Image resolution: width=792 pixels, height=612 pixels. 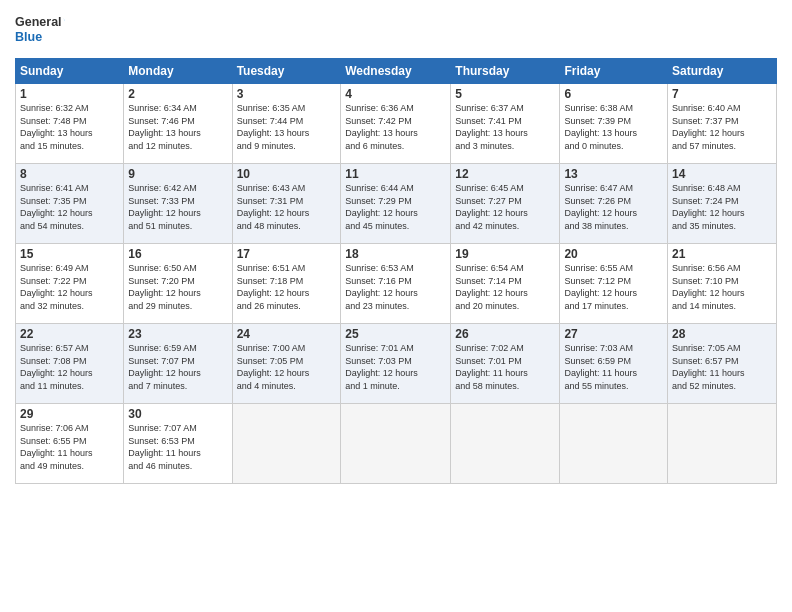 What do you see at coordinates (287, 287) in the screenshot?
I see `cell-details: Sunrise: 6:51 AMSunset: 7:18 PMDaylight:…` at bounding box center [287, 287].